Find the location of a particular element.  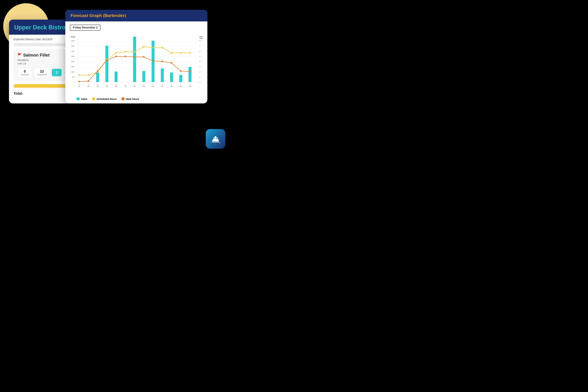

svg-text: 3000 is located at coordinates (73, 52).